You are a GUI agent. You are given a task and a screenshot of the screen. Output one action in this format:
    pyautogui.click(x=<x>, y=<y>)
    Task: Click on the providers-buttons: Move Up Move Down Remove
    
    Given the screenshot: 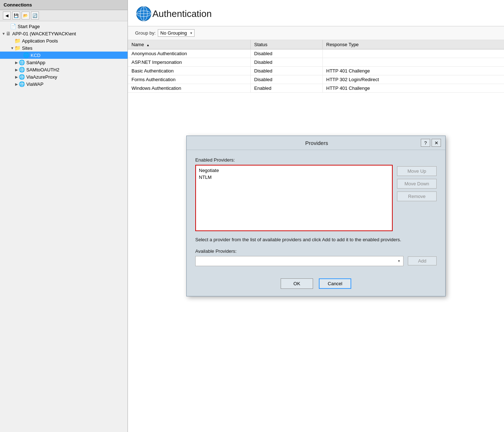 What is the action you would take?
    pyautogui.click(x=417, y=183)
    